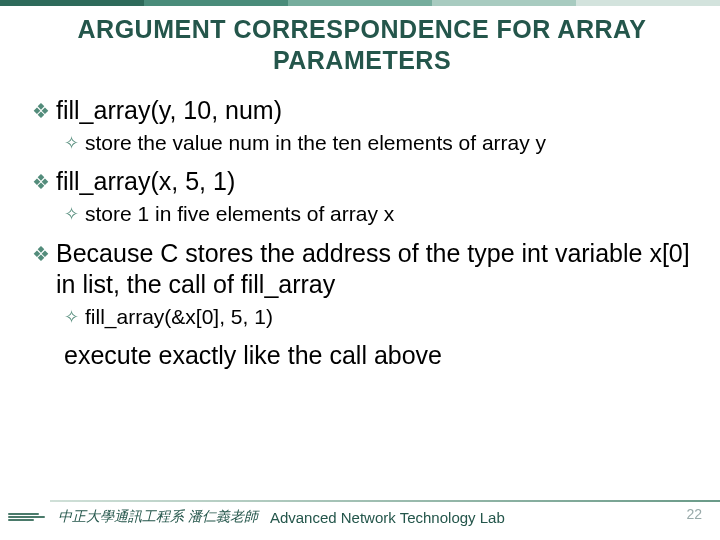 This screenshot has width=720, height=540. Describe the element at coordinates (360, 517) in the screenshot. I see `footer: 中正大學通訊工程系 潘仁義老師 Advanced Network Technol…` at that location.